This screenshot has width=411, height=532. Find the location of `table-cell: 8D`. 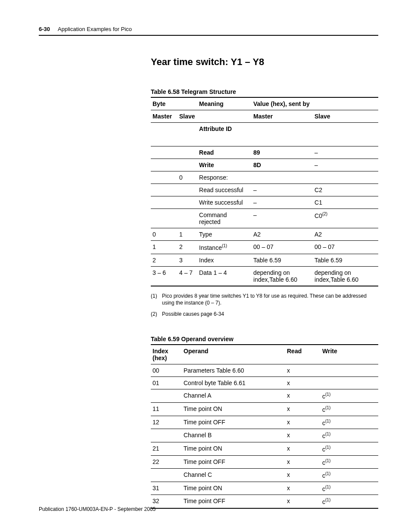

table-cell: 8D is located at coordinates (282, 165).